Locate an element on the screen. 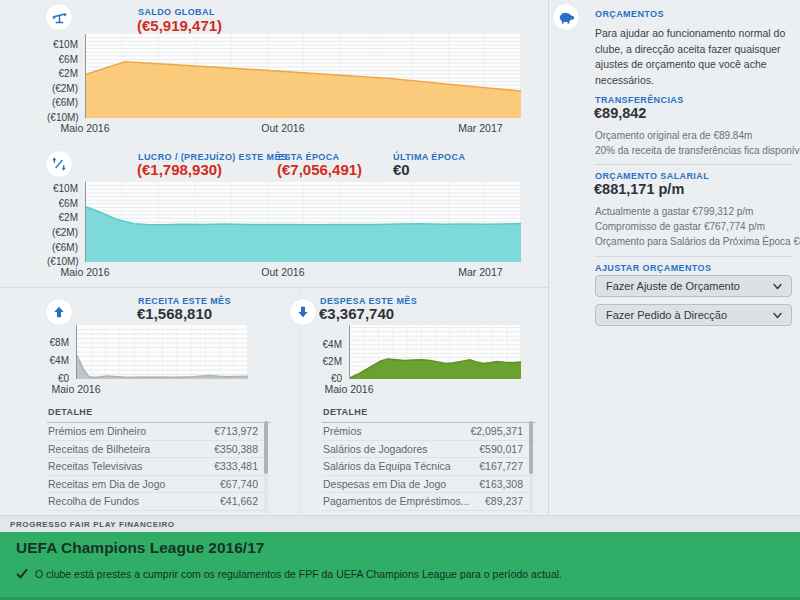  transfers-note-2: 20% da receita de transferências fica di… is located at coordinates (698, 150).